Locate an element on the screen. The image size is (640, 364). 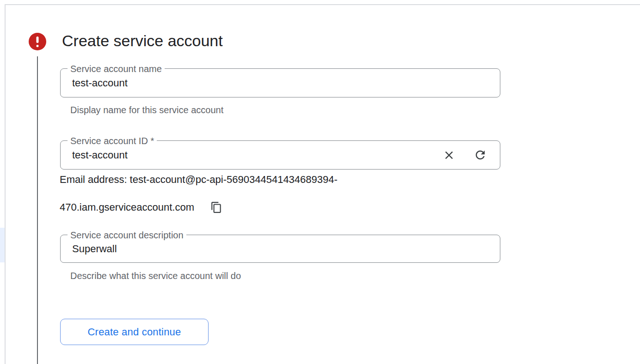
service-account-id-field: Service account ID * is located at coordinates (280, 155).